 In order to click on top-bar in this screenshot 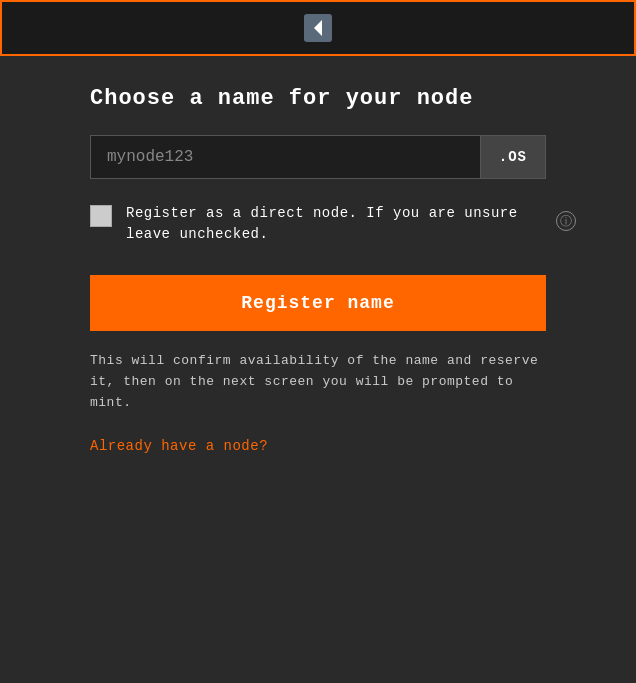, I will do `click(318, 28)`.